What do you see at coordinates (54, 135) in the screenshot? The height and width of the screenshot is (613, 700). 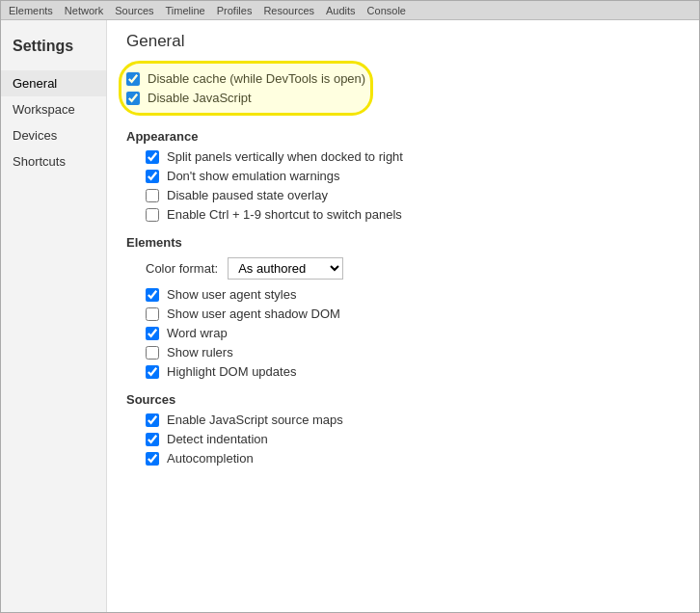 I see `sidebar-item-devices: Devices` at bounding box center [54, 135].